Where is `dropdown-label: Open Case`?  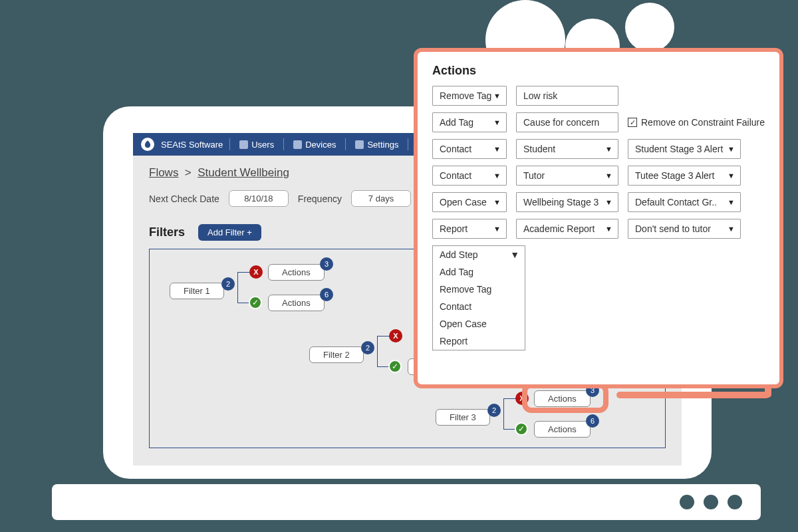
dropdown-label: Open Case is located at coordinates (463, 202).